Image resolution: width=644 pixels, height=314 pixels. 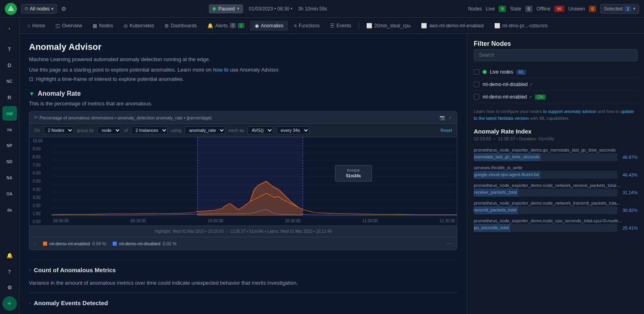 What do you see at coordinates (10, 162) in the screenshot?
I see `sidebar-item-ND: ND` at bounding box center [10, 162].